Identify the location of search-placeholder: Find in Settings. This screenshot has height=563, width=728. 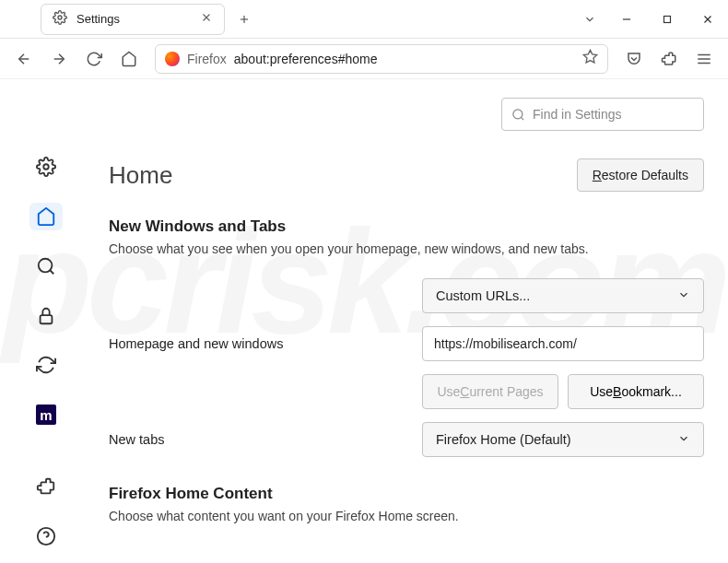
(577, 114).